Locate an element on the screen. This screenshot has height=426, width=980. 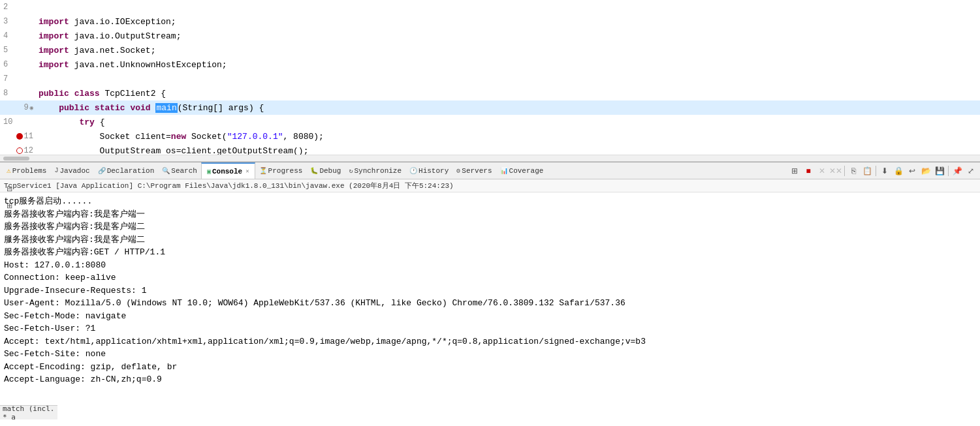
console-line-15: Accept-Language: zh-CN,zh;q=0.9 is located at coordinates (490, 380).